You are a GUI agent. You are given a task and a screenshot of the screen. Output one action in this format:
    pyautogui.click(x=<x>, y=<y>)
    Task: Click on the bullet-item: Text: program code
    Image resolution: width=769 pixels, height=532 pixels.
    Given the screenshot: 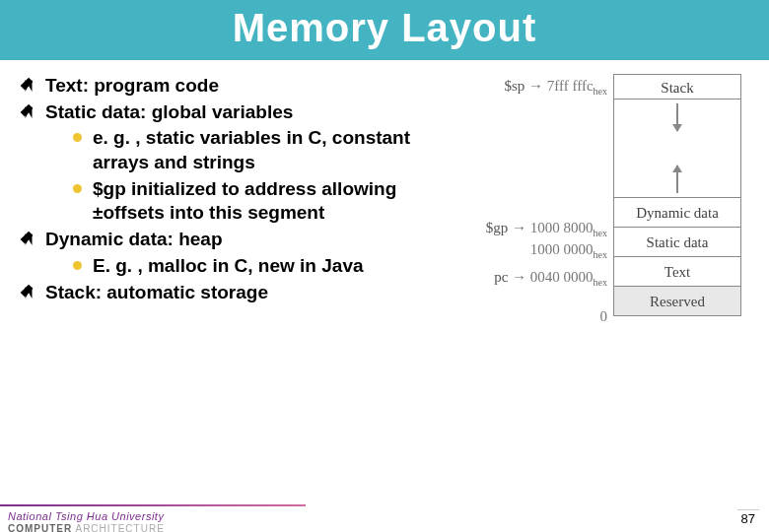 What is the action you would take?
    pyautogui.click(x=215, y=87)
    